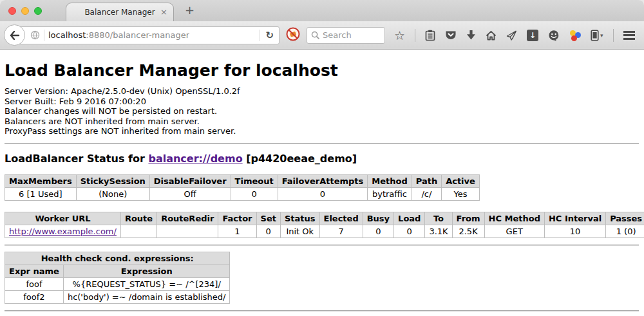  What do you see at coordinates (519, 35) in the screenshot?
I see `toolbar-icons: ☆ ↓ ▾` at bounding box center [519, 35].